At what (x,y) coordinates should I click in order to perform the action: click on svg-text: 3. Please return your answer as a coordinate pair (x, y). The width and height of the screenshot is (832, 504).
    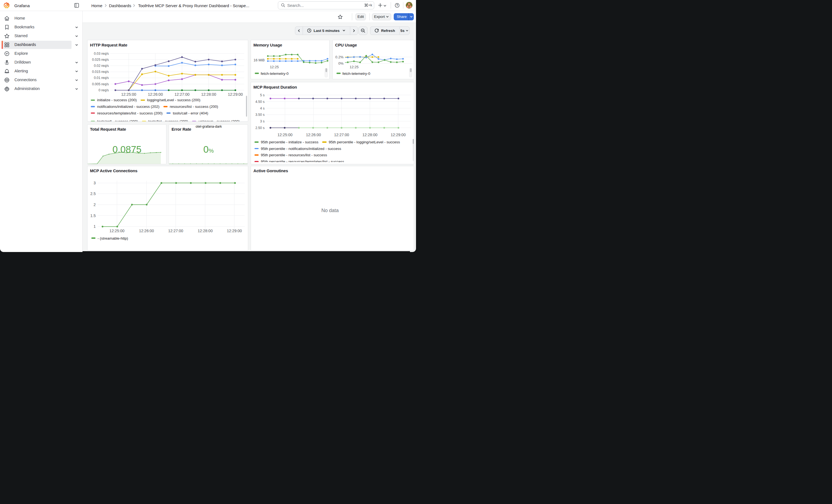
    Looking at the image, I should click on (95, 183).